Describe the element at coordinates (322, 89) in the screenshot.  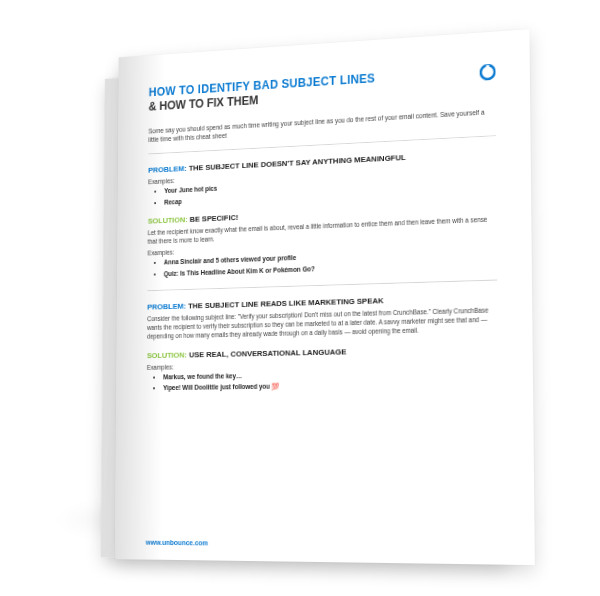
I see `header: HOW TO IDENTIFY BAD SUBJECT LINES & HOW …` at that location.